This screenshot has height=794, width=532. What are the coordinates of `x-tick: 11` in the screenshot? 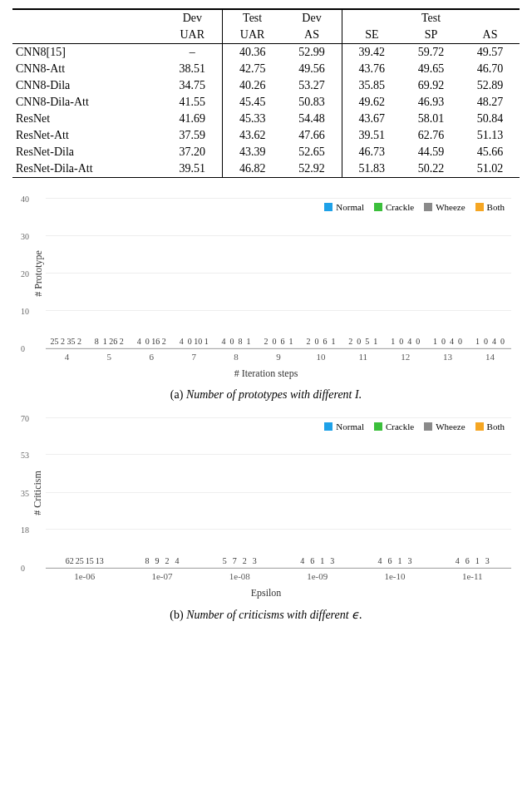 It's located at (362, 355).